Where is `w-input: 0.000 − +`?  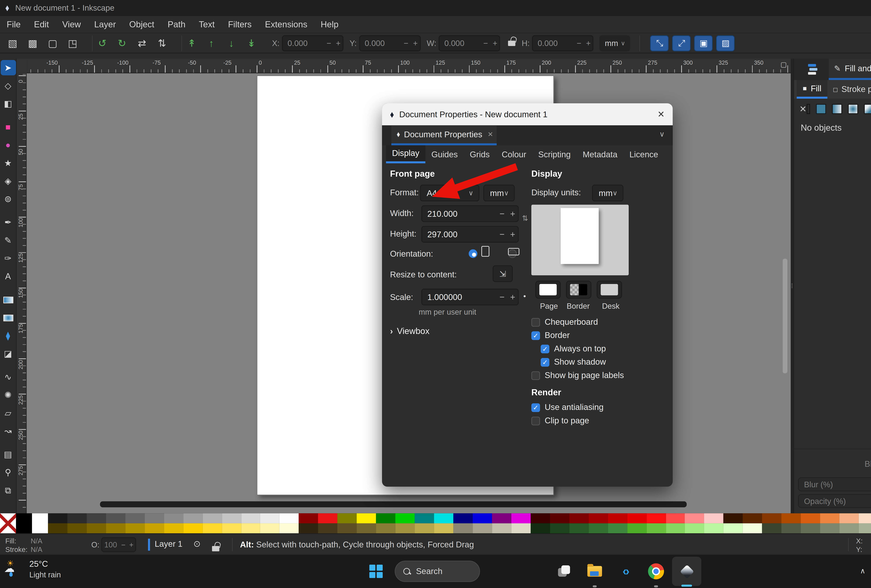
w-input: 0.000 − + is located at coordinates (470, 43).